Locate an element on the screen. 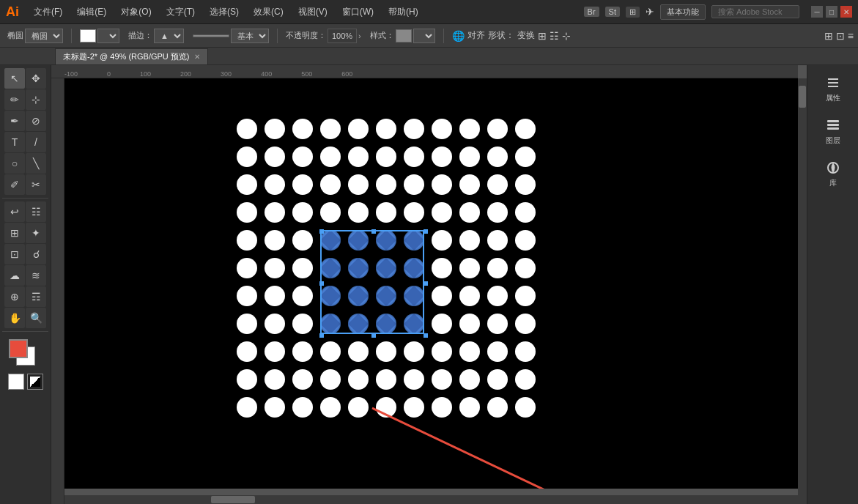  blend-tool: ⊡ is located at coordinates (15, 254).